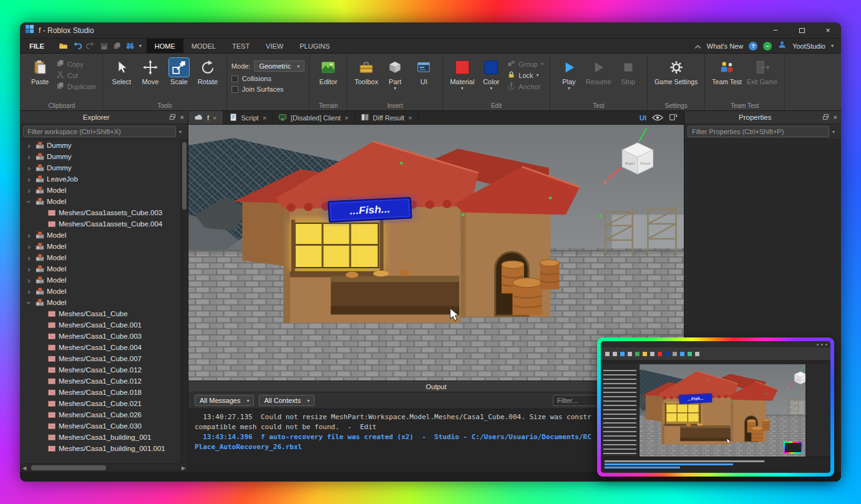  I want to click on duplicate-button: Duplicate, so click(76, 86).